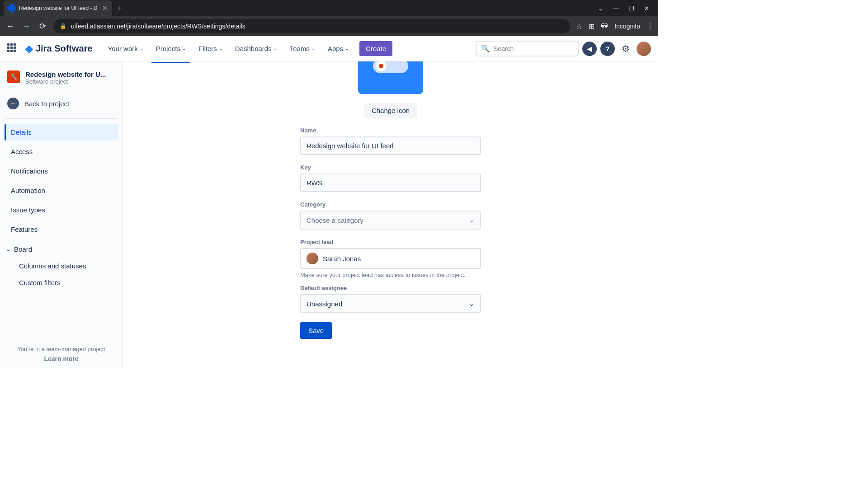 The image size is (868, 488). What do you see at coordinates (256, 49) in the screenshot?
I see `nav-dashboards: Dashboards ⌄` at bounding box center [256, 49].